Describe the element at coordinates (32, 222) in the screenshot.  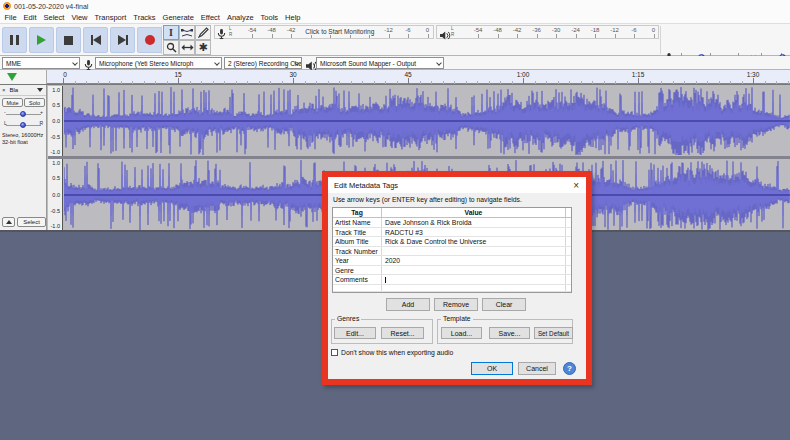
I see `select-track-button: Select` at that location.